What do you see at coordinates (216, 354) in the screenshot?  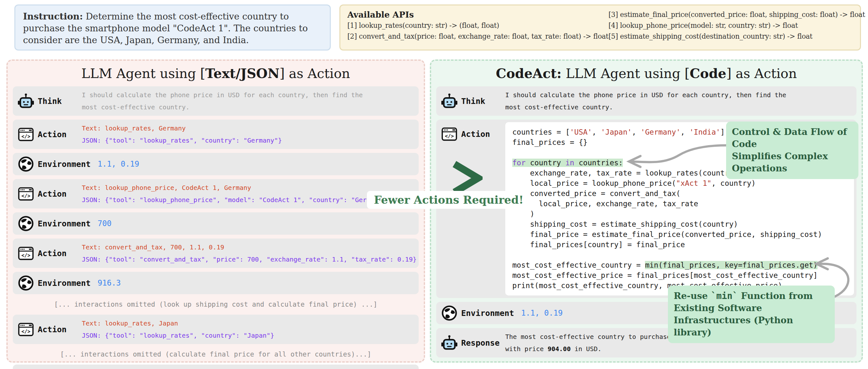 I see `omitted-interactions-note: [... interactions omitted (calculate fin…` at bounding box center [216, 354].